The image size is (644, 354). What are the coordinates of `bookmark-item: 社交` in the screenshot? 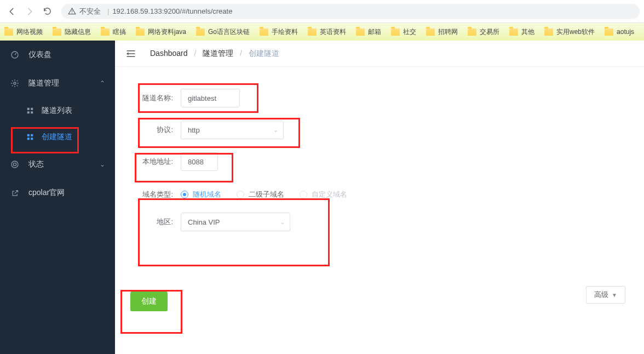 It's located at (404, 32).